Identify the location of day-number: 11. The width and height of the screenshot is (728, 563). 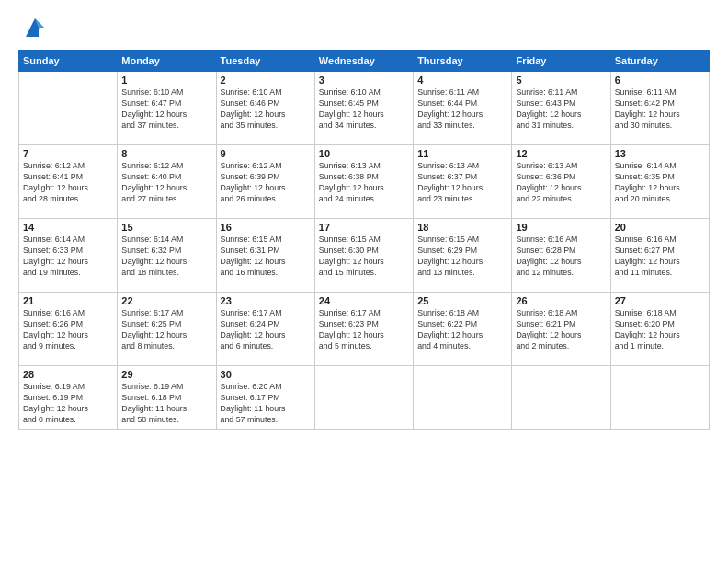
(462, 154).